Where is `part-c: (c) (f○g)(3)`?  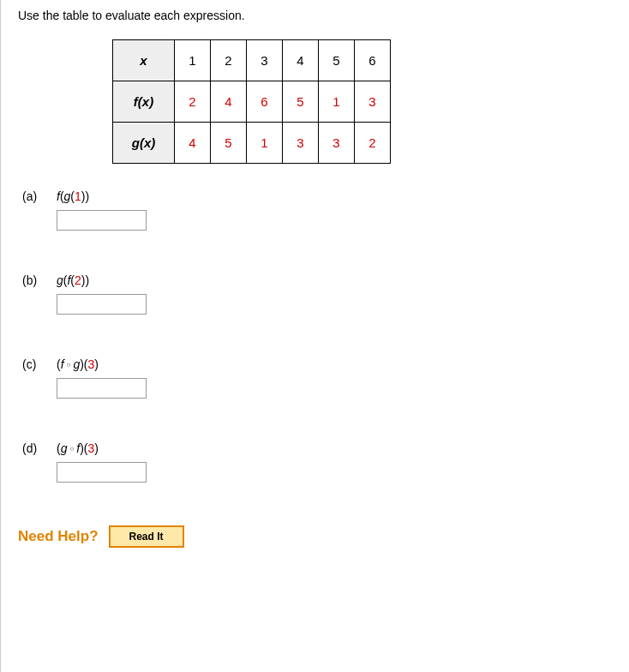
part-c: (c) (f○g)(3) is located at coordinates (315, 378).